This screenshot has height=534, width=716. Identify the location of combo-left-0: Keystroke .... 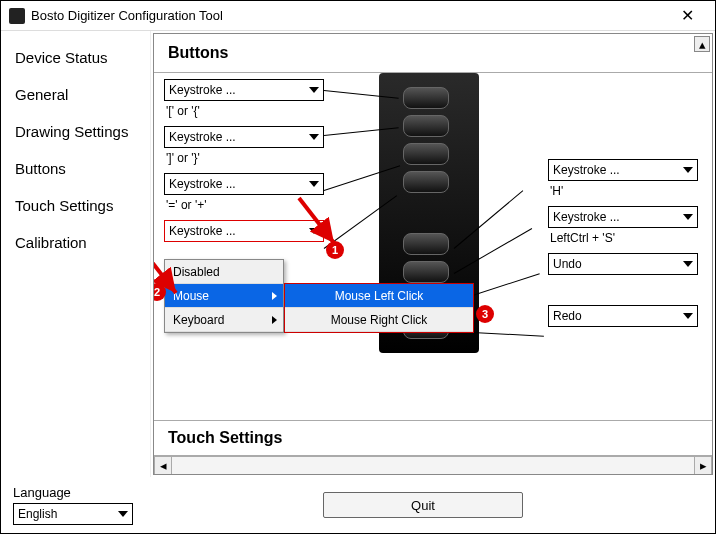
(244, 90).